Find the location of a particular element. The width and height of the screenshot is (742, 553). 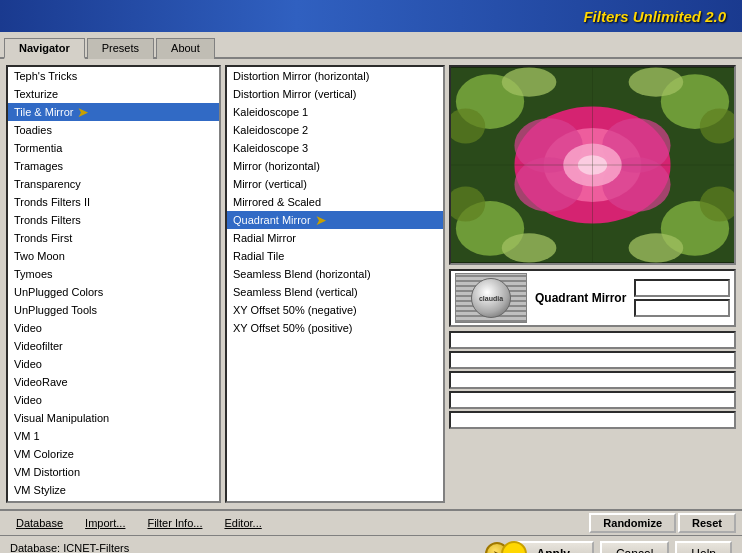

filter-kaleidoscope-3: Kaleidoscope 3 is located at coordinates (335, 148).